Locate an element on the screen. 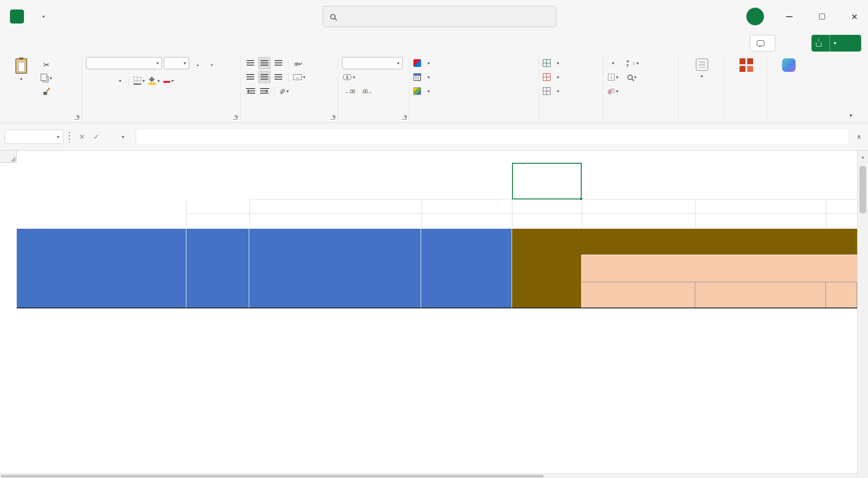  percent-style-button is located at coordinates (364, 77).